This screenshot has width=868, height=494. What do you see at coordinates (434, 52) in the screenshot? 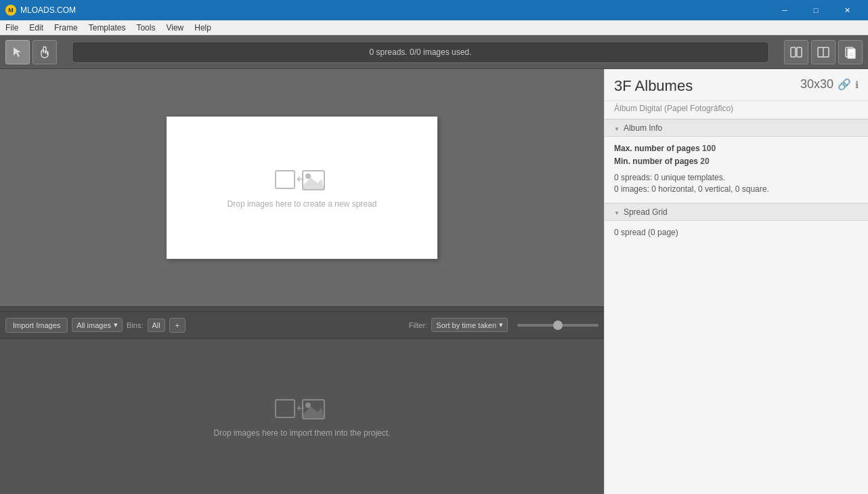
I see `toolbar: 0 spreads. 0/0 images used.` at bounding box center [434, 52].